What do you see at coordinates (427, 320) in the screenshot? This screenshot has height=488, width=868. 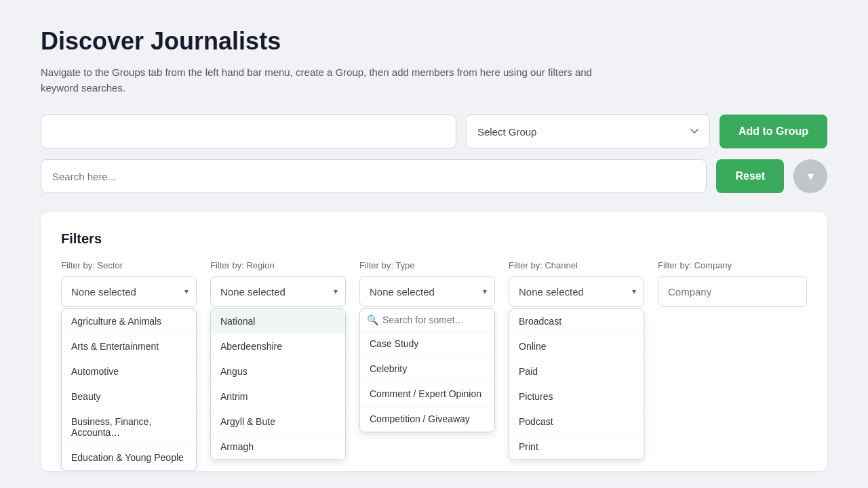 I see `type-search-box: 🔍` at bounding box center [427, 320].